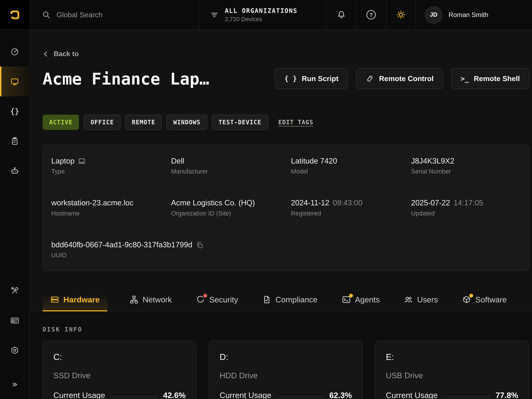 This screenshot has height=399, width=532. I want to click on user-name: Roman Smith, so click(469, 15).